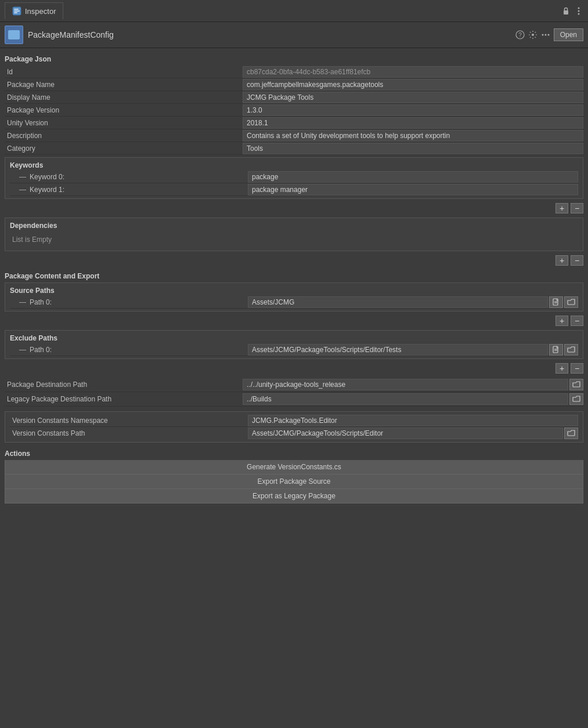 Image resolution: width=588 pixels, height=728 pixels. I want to click on keyword-1-label: — Keyword 1:, so click(129, 190).